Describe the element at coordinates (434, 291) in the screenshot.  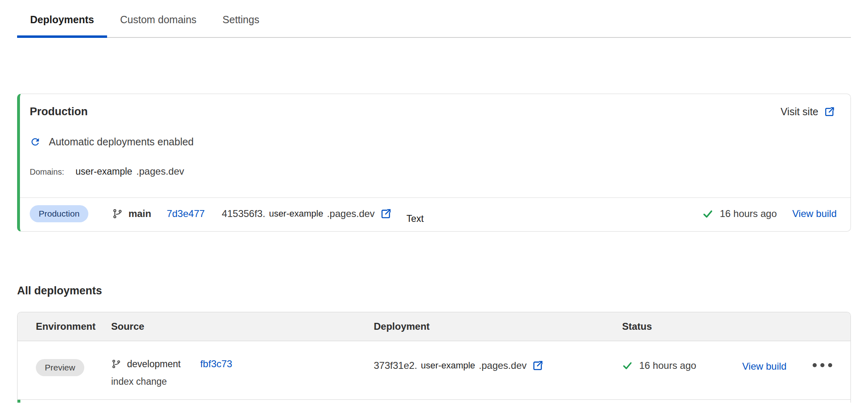
I see `all-deployments-title: All deployments` at that location.